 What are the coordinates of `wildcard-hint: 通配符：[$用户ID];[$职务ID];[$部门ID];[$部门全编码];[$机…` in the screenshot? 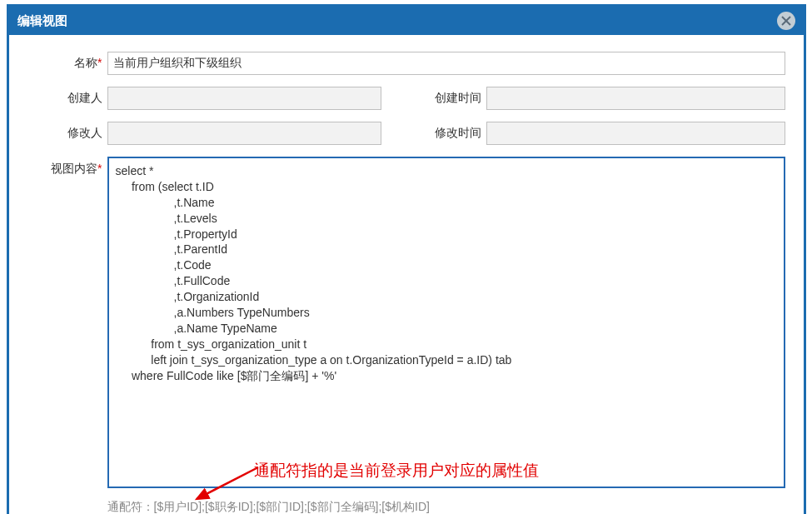 It's located at (446, 507).